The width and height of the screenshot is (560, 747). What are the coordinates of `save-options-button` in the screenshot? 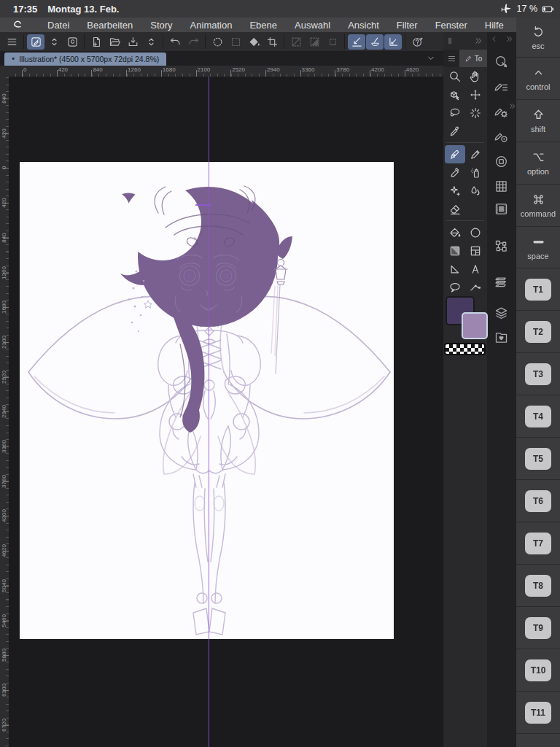 It's located at (151, 42).